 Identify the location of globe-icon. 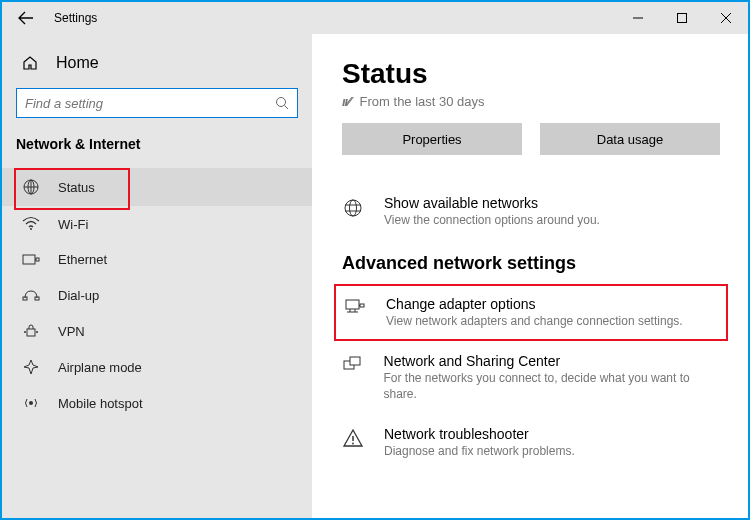
(355, 212).